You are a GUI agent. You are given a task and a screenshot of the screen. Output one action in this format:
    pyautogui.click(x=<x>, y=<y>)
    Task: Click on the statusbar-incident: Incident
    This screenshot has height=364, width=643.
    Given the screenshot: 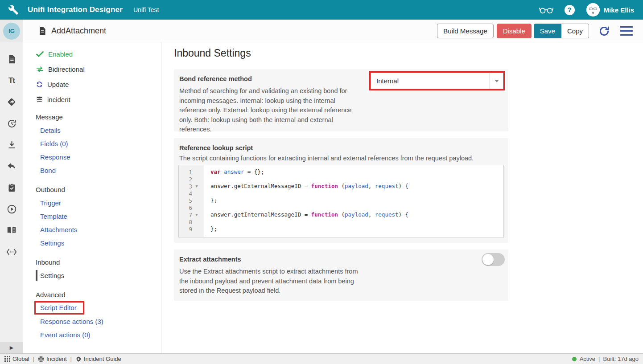 What is the action you would take?
    pyautogui.click(x=53, y=359)
    